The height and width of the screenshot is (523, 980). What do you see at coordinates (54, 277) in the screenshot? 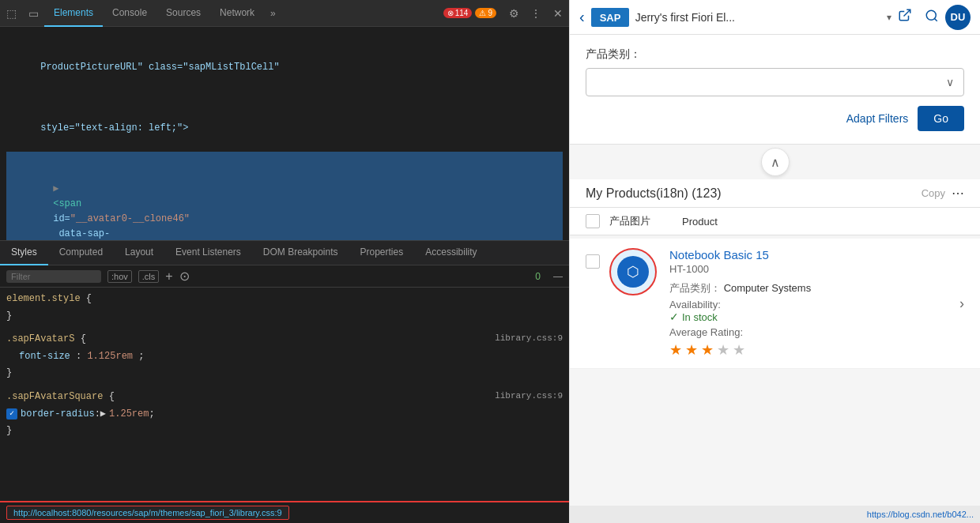
I see `styles-filter-input` at bounding box center [54, 277].